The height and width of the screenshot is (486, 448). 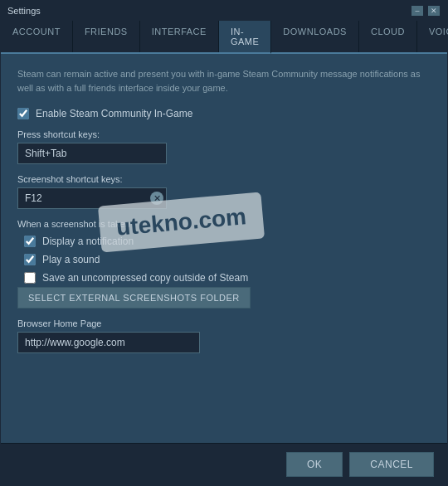 What do you see at coordinates (224, 81) in the screenshot?
I see `description-text: Steam can remain active and present you …` at bounding box center [224, 81].